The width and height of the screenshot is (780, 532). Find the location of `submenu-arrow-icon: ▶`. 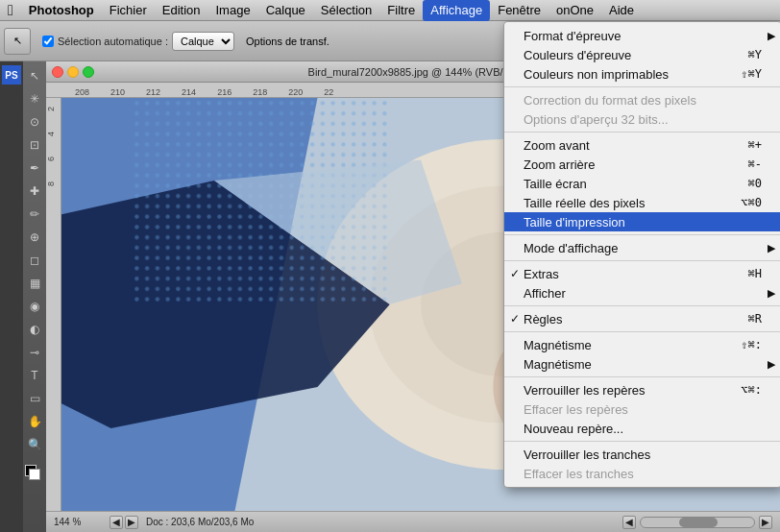

submenu-arrow-icon: ▶ is located at coordinates (771, 365).